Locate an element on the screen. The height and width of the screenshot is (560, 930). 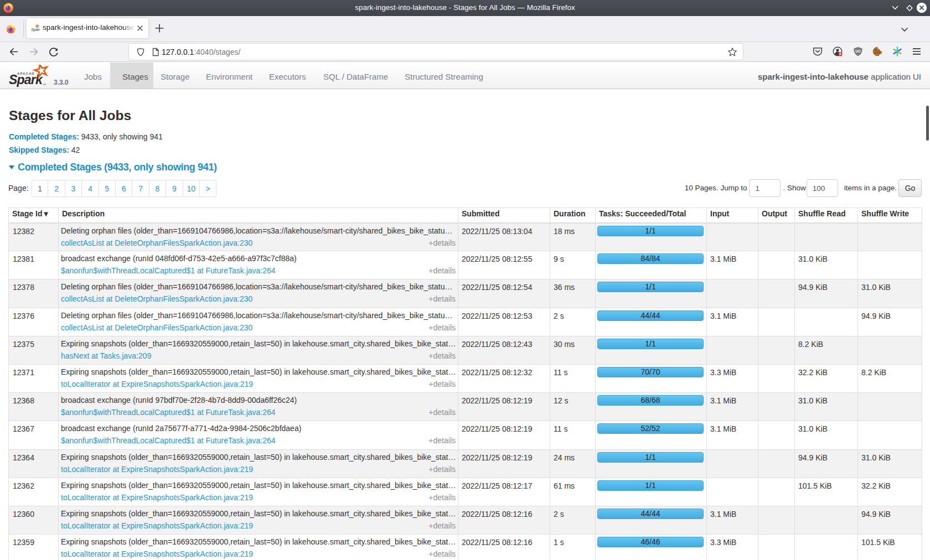
svg-text: UO is located at coordinates (858, 51).